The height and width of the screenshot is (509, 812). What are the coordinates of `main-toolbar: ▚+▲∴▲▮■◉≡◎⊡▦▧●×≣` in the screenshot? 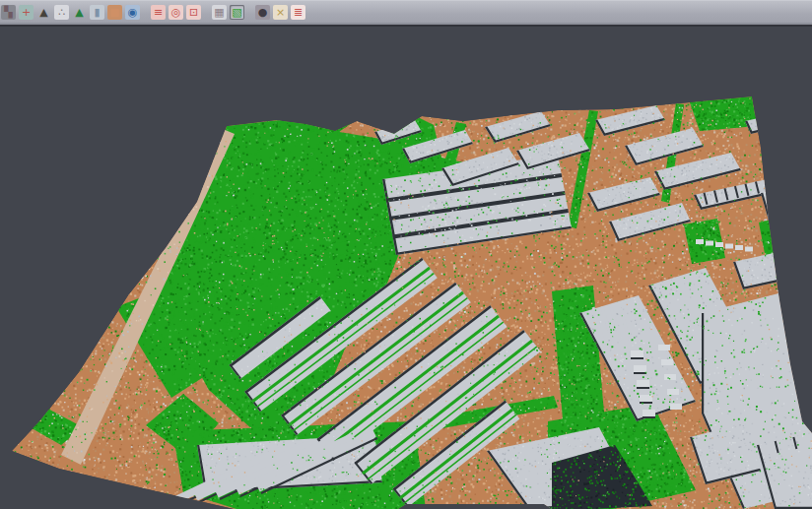 It's located at (406, 12).